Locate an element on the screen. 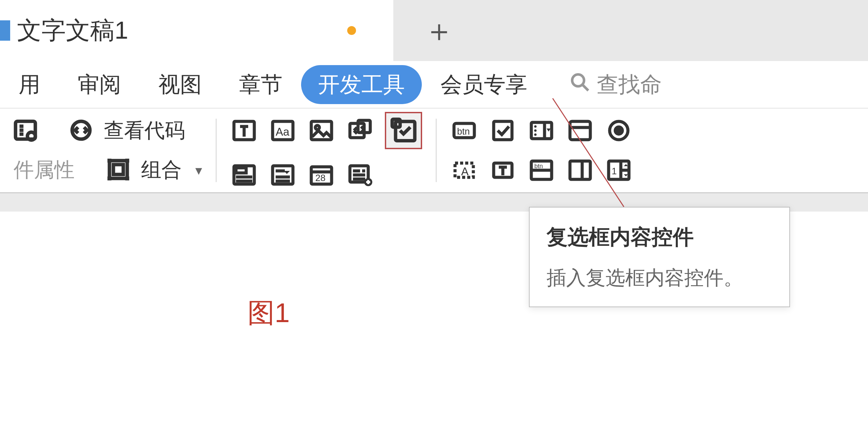 Image resolution: width=868 pixels, height=434 pixels. toggle-button-icon: btn is located at coordinates (541, 170).